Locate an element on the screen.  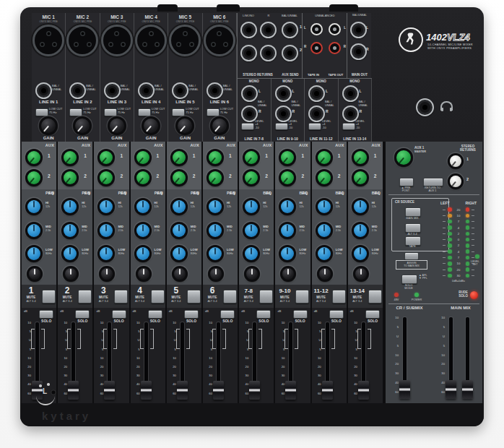
mic-label: MIC 2 is located at coordinates (82, 17).